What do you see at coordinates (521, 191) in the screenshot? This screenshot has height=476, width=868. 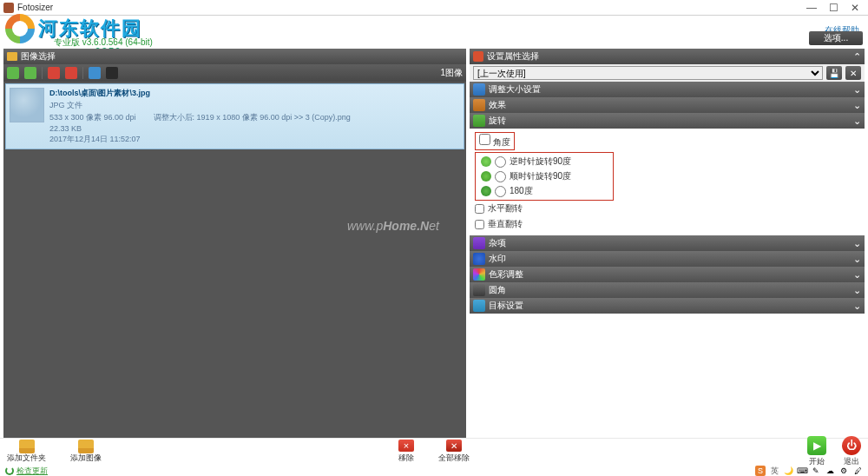 I see `rotate-180-label: 180度` at bounding box center [521, 191].